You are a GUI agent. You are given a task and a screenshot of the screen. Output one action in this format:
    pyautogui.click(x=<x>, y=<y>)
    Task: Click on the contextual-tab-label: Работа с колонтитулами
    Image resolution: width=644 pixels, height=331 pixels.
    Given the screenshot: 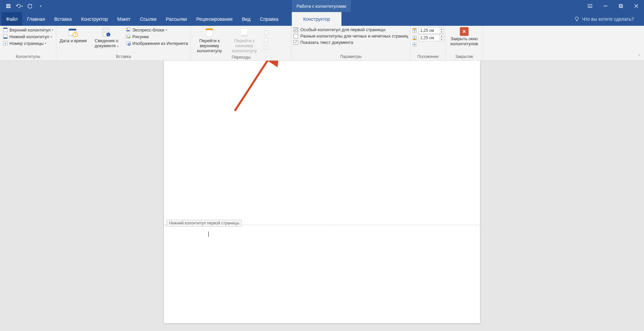 What is the action you would take?
    pyautogui.click(x=321, y=6)
    